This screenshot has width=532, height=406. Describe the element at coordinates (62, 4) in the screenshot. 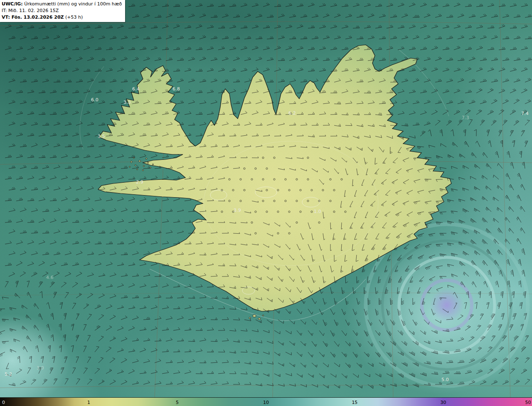

I see `title-line: UWC/IG: Úrkomumætti (mm) og vindur í 100…` at that location.